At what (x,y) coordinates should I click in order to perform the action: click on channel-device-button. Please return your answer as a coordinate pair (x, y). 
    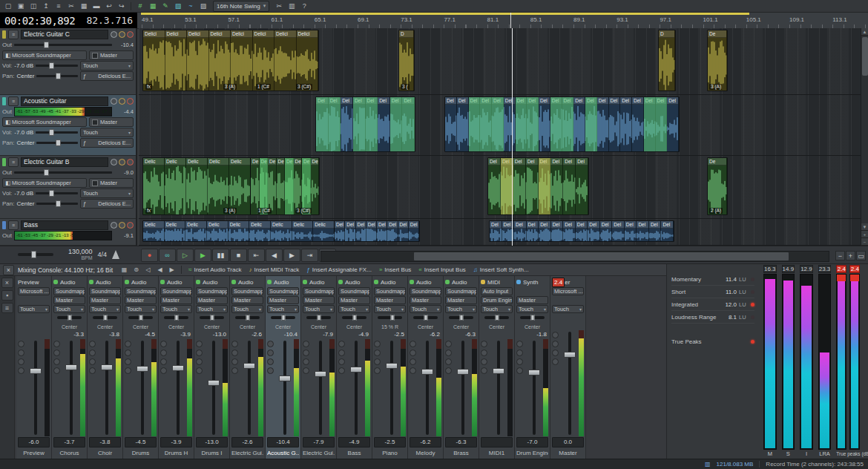
    Looking at the image, I should click on (533, 291).